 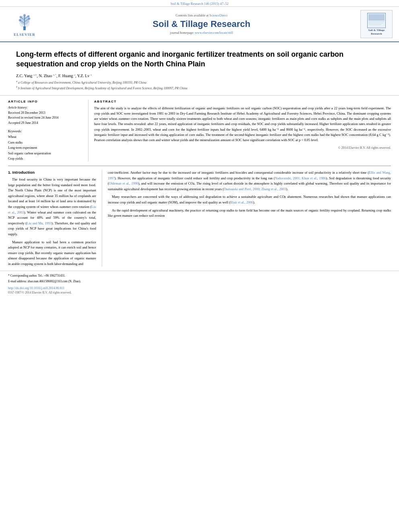 I want to click on journal-thumbnail-logo: Soil & Tillage Research, so click(x=376, y=24).